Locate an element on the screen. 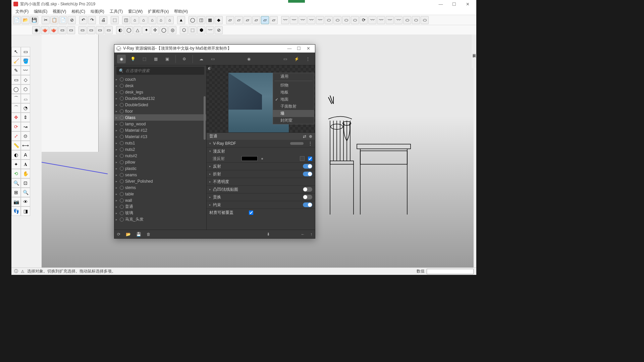 The height and width of the screenshot is (362, 644). tool-flip: ▲ is located at coordinates (181, 20).